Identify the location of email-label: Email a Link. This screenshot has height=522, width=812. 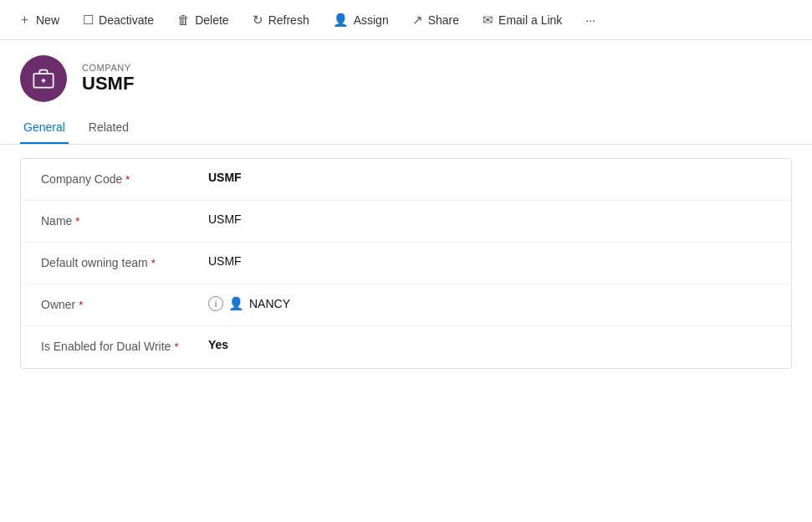
(530, 20).